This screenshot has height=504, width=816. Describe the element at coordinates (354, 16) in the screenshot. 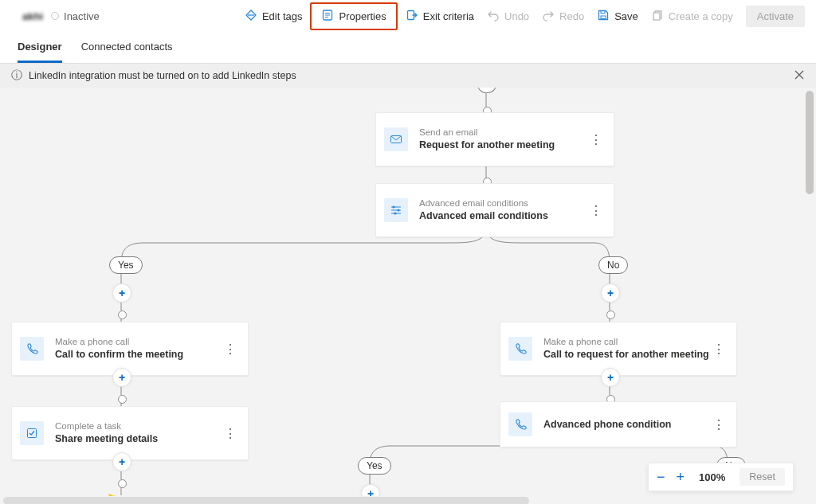

I see `properties-button: Properties` at that location.